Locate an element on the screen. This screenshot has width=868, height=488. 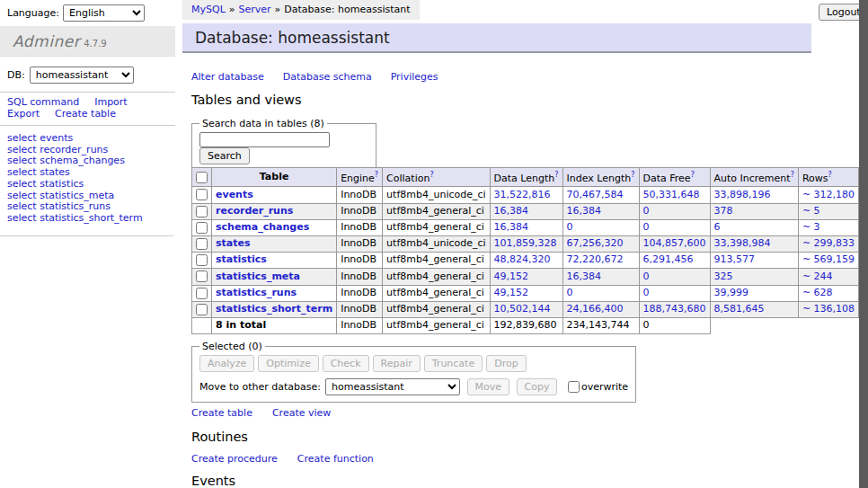
sidebar-command-link: Export is located at coordinates (23, 113).